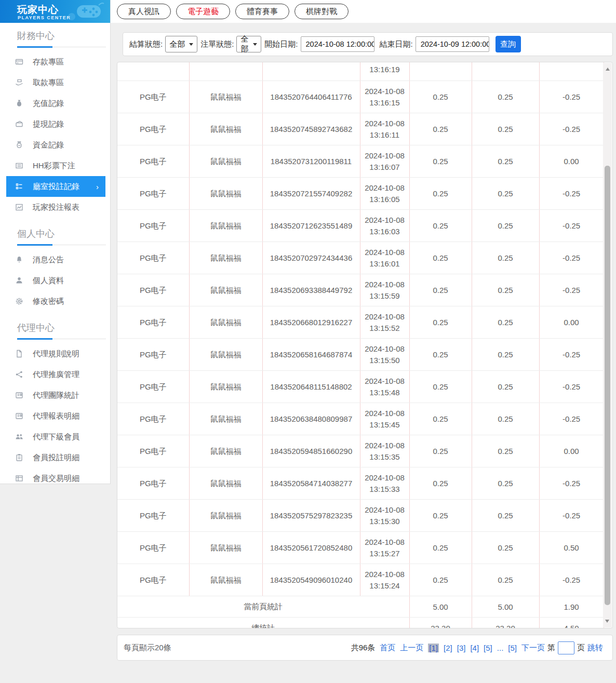  I want to click on id-card-icon, so click(19, 417).